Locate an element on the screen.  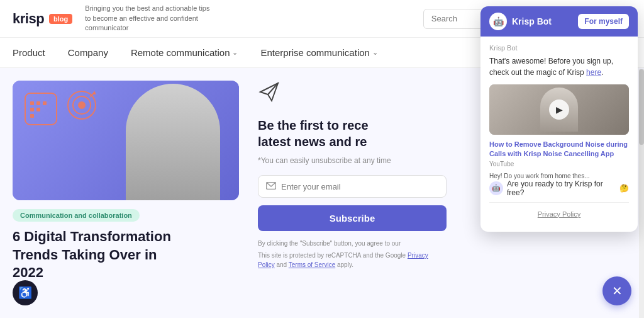
accessibility-button: ♿ is located at coordinates (25, 293).